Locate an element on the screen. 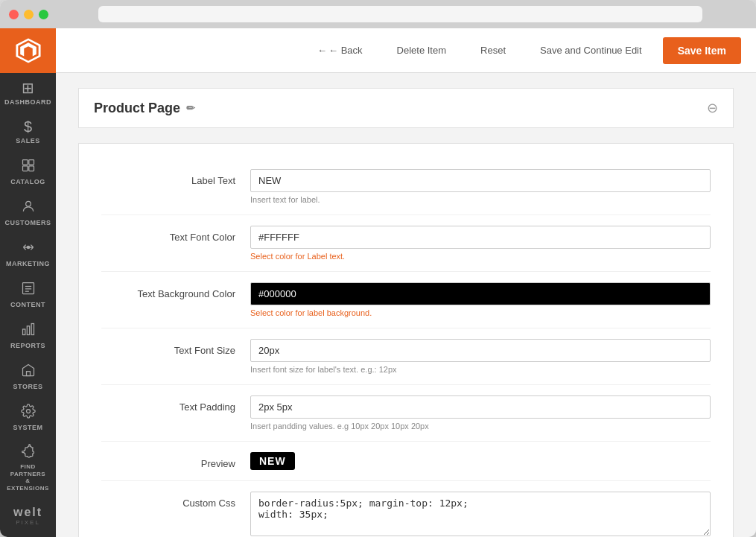 The image size is (756, 537). text-padding-hint: Insert pandding values. e.g 10px 20px 10… is located at coordinates (480, 426).